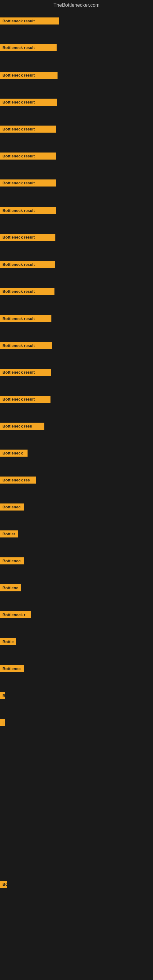 The height and width of the screenshot is (980, 153). Describe the element at coordinates (8, 642) in the screenshot. I see `bottleneck-item: Bottle` at that location.